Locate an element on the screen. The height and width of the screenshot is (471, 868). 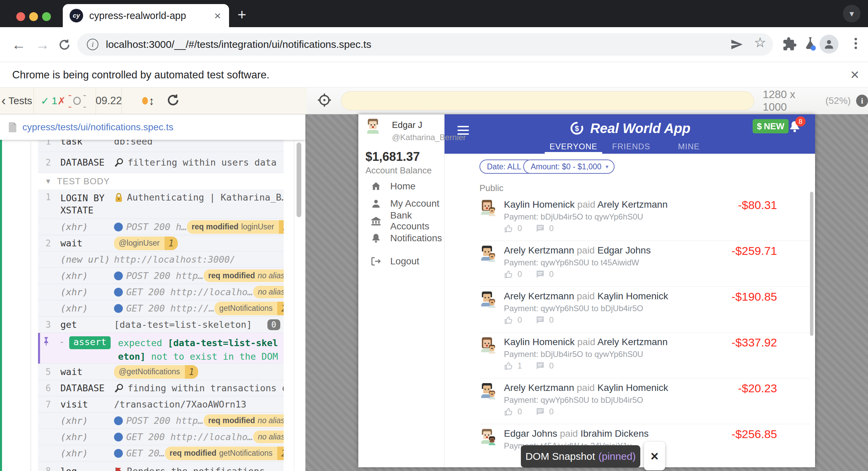
command-row-assert-pinned: - assert expected [data-test=list-skelet… is located at coordinates (161, 348).